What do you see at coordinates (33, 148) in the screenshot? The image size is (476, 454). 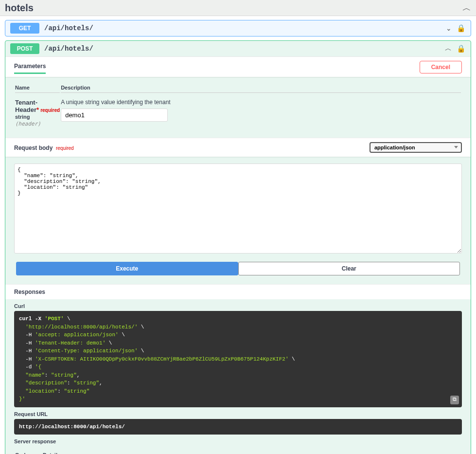 I see `request-body-title: Request body` at bounding box center [33, 148].